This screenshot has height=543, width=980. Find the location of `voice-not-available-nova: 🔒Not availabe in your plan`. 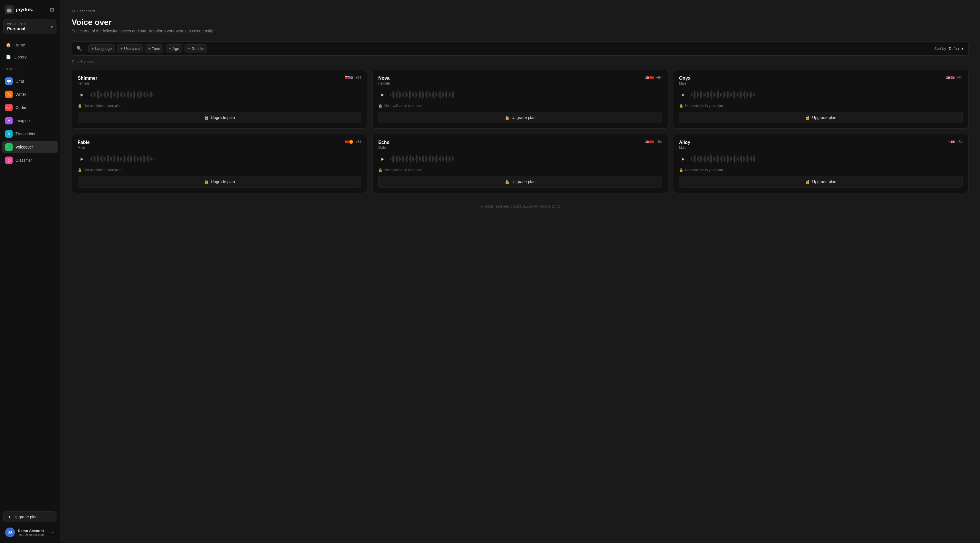

voice-not-available-nova: 🔒Not availabe in your plan is located at coordinates (520, 106).